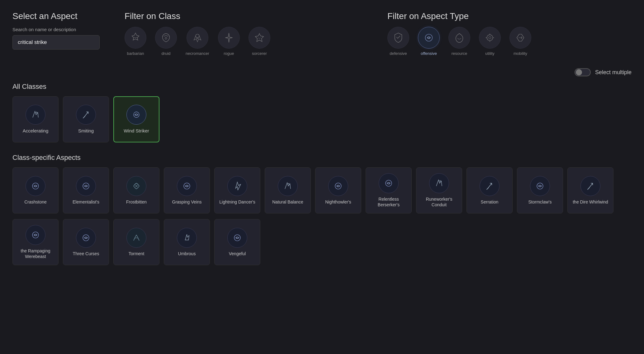  I want to click on aspect-type-offensive: offensive, so click(429, 41).